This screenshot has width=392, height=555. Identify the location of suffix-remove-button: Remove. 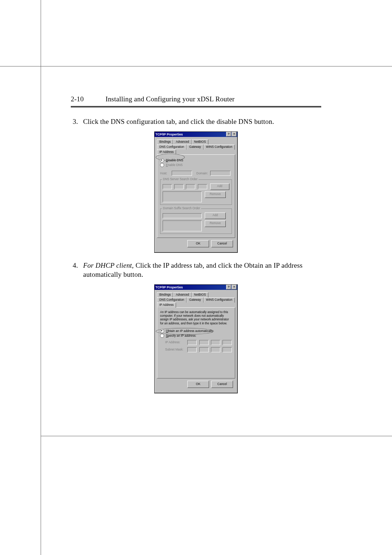
(215, 224).